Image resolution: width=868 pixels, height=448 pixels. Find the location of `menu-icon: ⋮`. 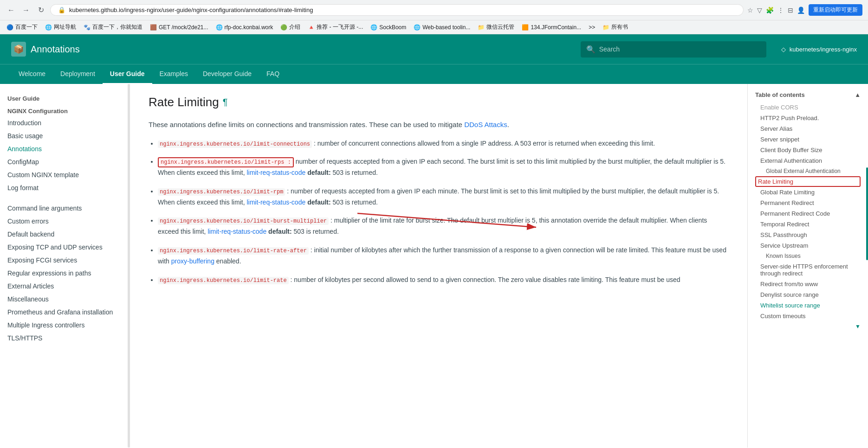

menu-icon: ⋮ is located at coordinates (781, 10).